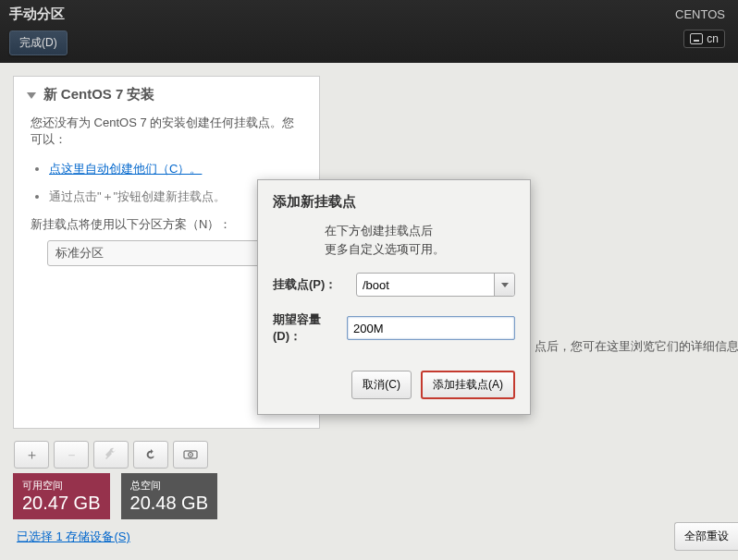 The height and width of the screenshot is (560, 738). I want to click on panel-header: 新 CentOS 7 安装, so click(166, 94).